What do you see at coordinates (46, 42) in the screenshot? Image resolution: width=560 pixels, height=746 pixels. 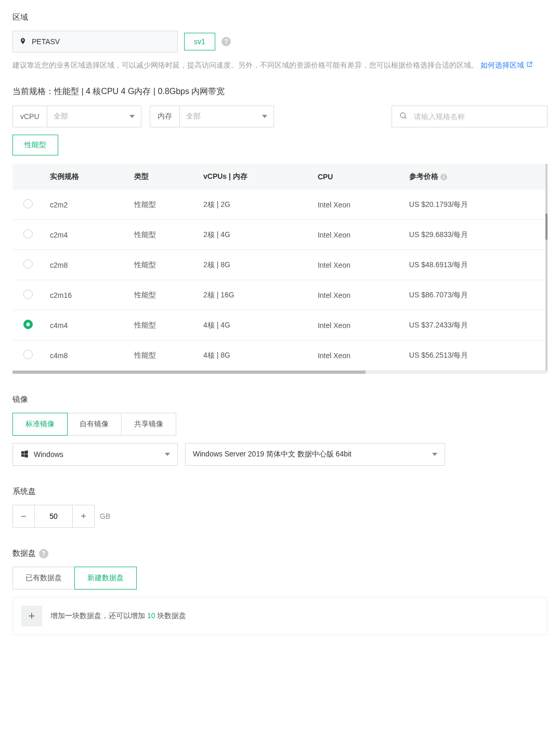 I see `region-value: PETASV` at bounding box center [46, 42].